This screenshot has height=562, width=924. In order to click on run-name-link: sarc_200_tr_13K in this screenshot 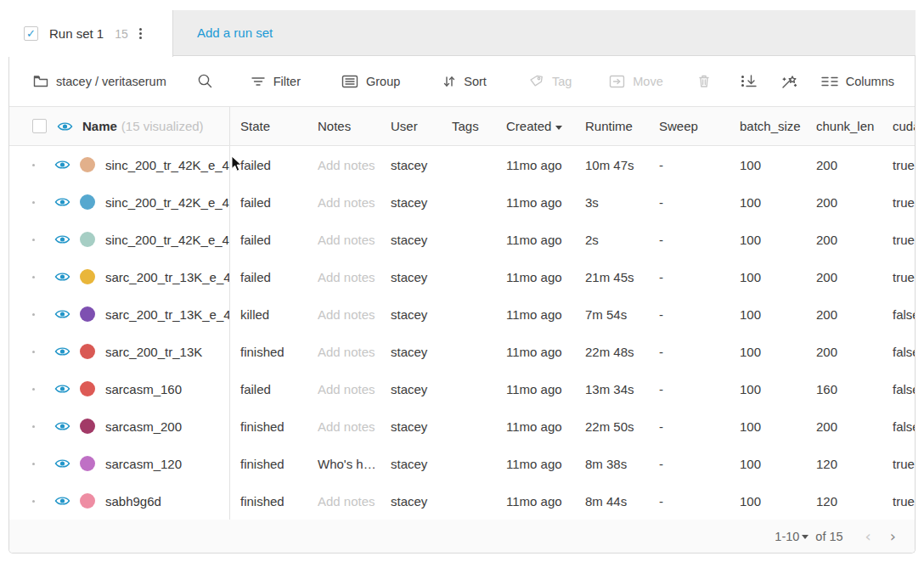, I will do `click(154, 351)`.